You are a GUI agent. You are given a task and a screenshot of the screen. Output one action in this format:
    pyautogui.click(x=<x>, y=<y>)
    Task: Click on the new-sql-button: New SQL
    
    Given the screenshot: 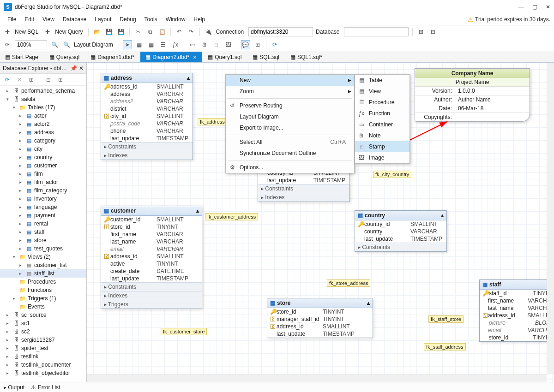 What is the action you would take?
    pyautogui.click(x=27, y=32)
    